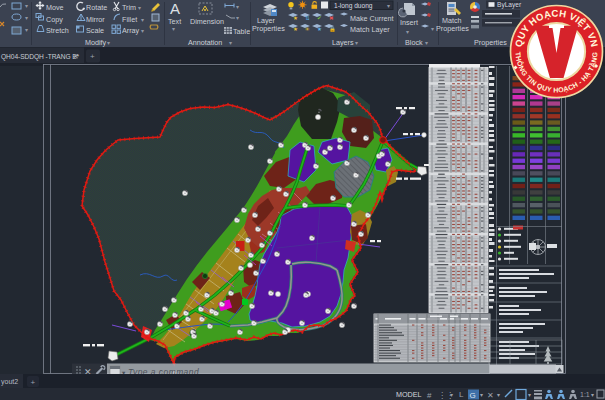 The height and width of the screenshot is (400, 605). I want to click on svg-text: L, so click(462, 394).